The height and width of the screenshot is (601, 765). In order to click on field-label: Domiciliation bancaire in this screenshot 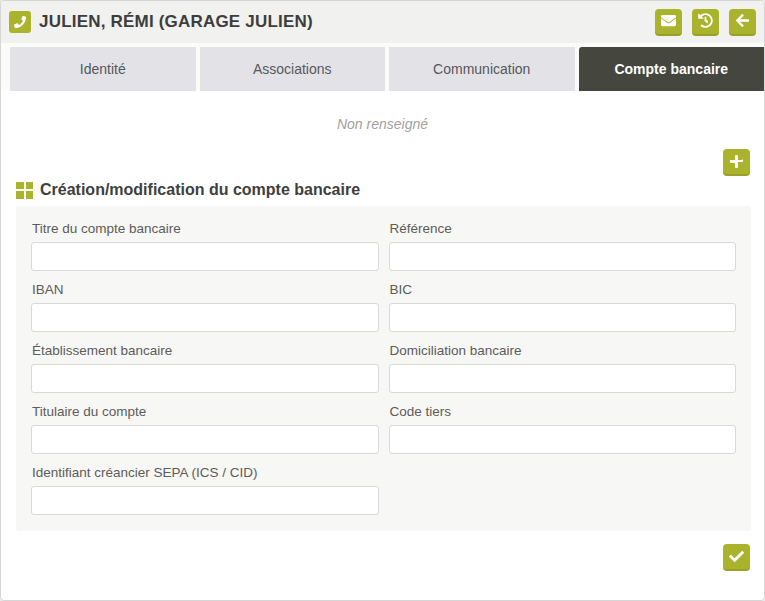, I will do `click(564, 350)`.